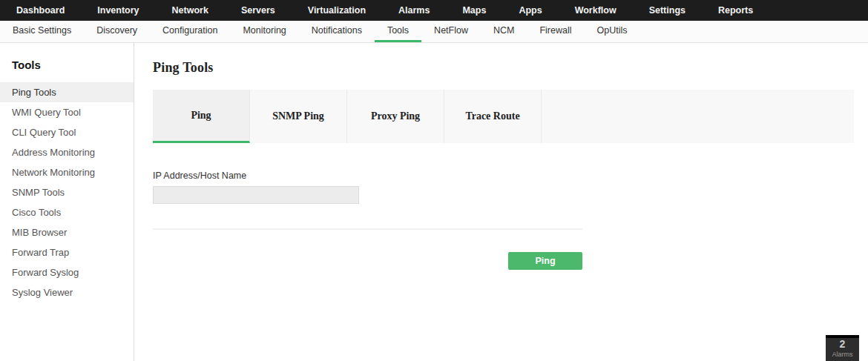  What do you see at coordinates (434, 10) in the screenshot?
I see `top-navigation: Dashboard Inventory Network Servers Virt…` at bounding box center [434, 10].